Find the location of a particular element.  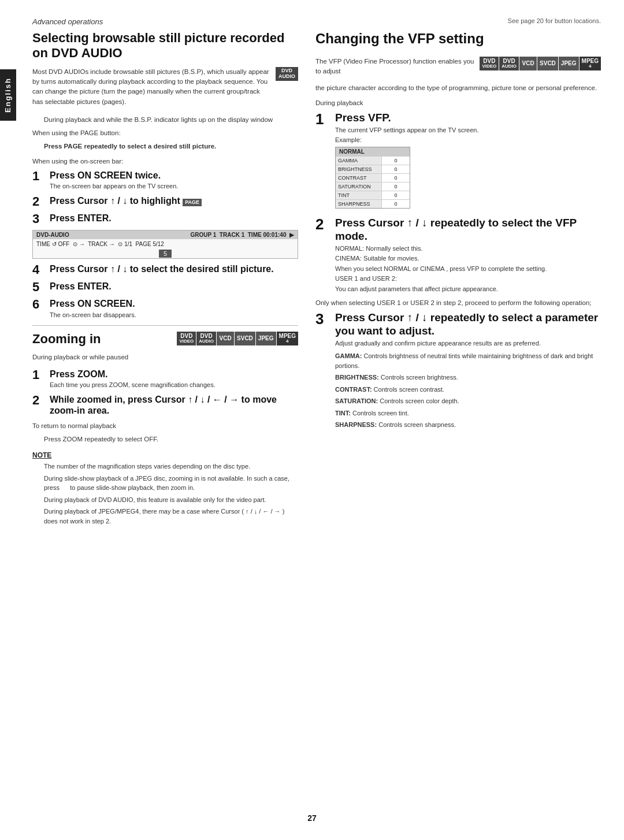

zoom-step-2-part1: While zoomed in, press Cursor is located at coordinates (118, 400).